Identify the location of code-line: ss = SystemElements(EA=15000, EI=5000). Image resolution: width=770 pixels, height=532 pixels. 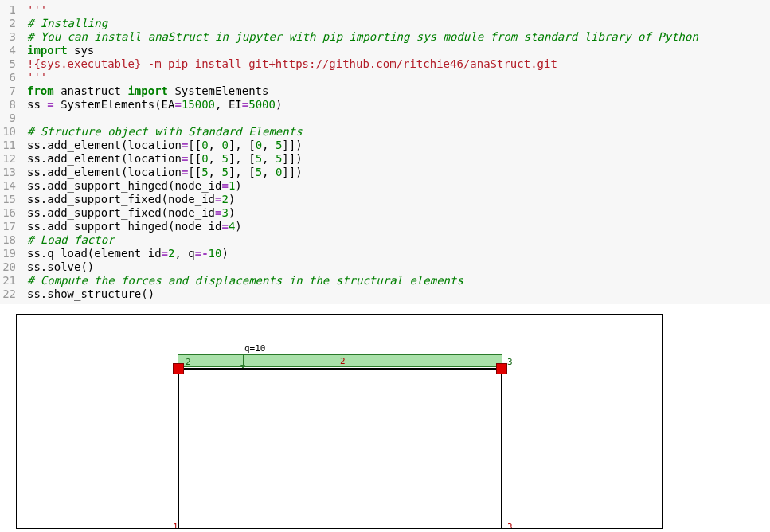
(398, 105).